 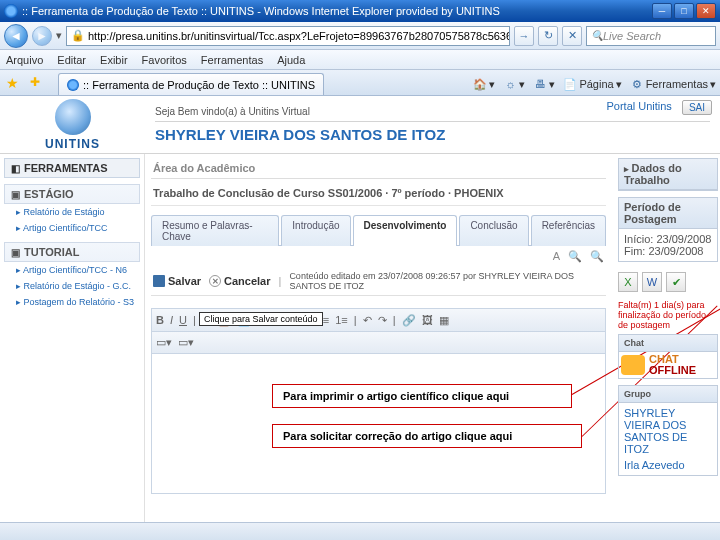 I want to click on print-button: 🖶▾, so click(x=544, y=84).